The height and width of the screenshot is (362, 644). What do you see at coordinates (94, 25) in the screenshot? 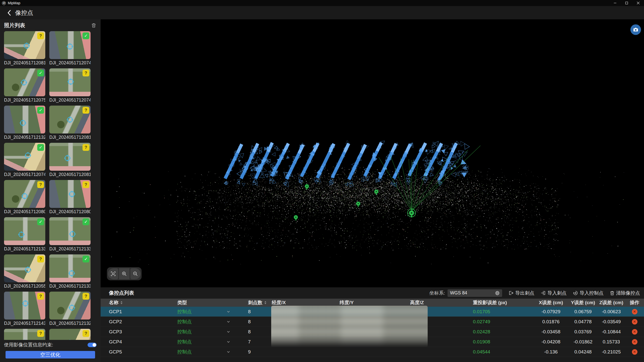
I see `delete-photos-icon` at bounding box center [94, 25].